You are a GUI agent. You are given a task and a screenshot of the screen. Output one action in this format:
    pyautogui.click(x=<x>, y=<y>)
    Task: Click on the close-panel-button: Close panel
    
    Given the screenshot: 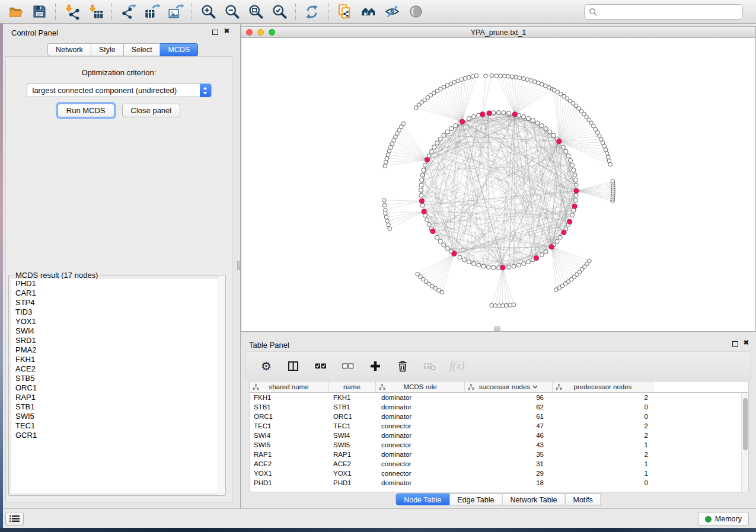 What is the action you would take?
    pyautogui.click(x=152, y=110)
    